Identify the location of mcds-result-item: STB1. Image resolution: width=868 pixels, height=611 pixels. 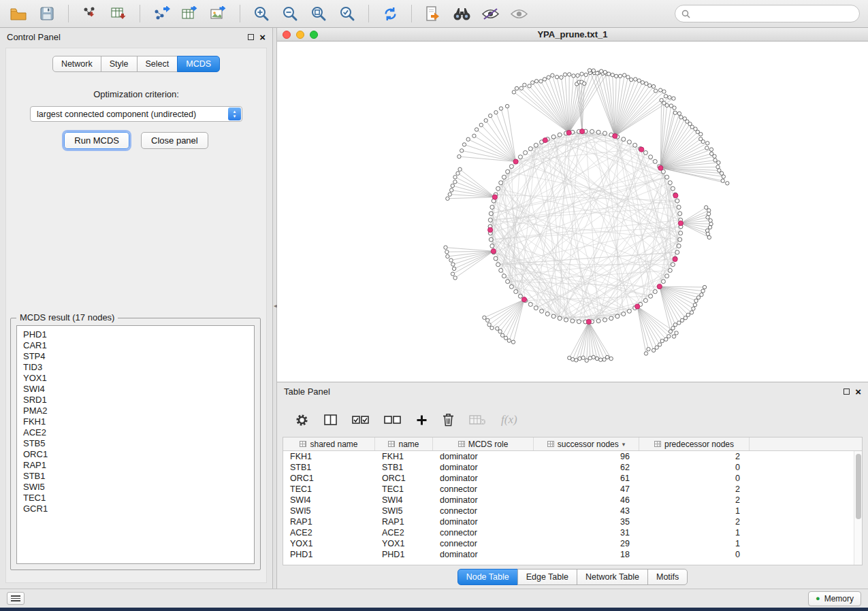
(139, 476).